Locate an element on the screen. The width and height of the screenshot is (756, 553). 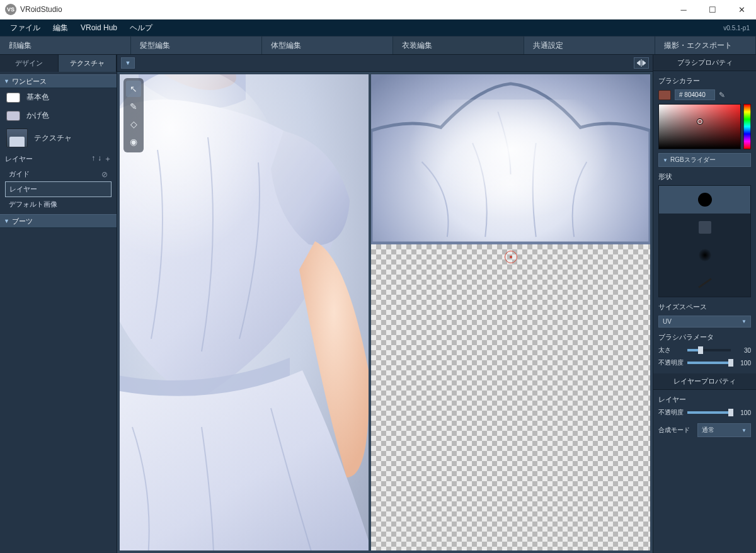
window-minimize-button: ─ is located at coordinates (684, 9).